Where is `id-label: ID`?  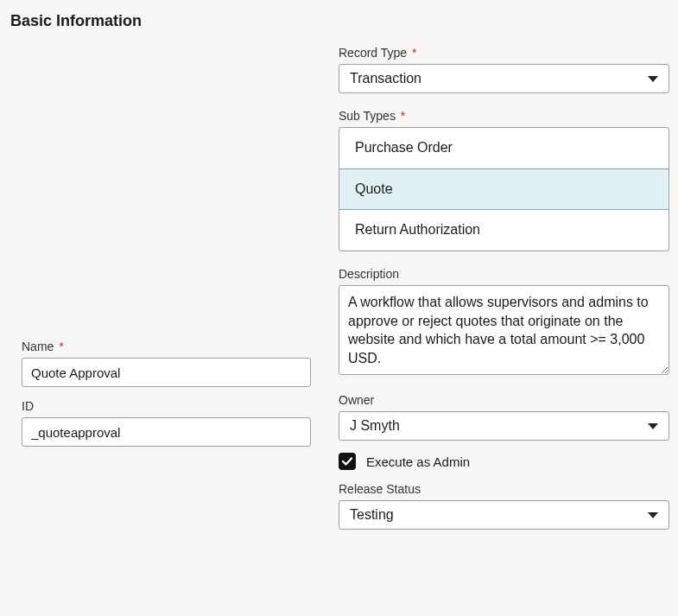 id-label: ID is located at coordinates (166, 406).